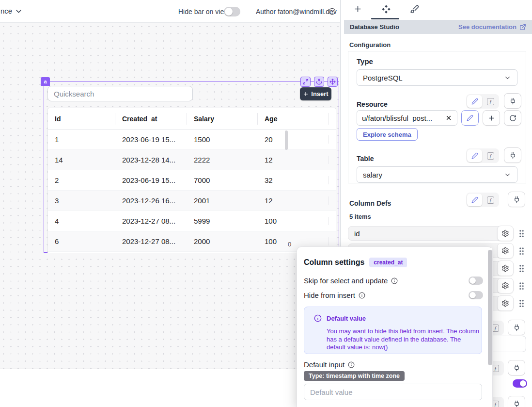  I want to click on default-value-input, so click(393, 392).